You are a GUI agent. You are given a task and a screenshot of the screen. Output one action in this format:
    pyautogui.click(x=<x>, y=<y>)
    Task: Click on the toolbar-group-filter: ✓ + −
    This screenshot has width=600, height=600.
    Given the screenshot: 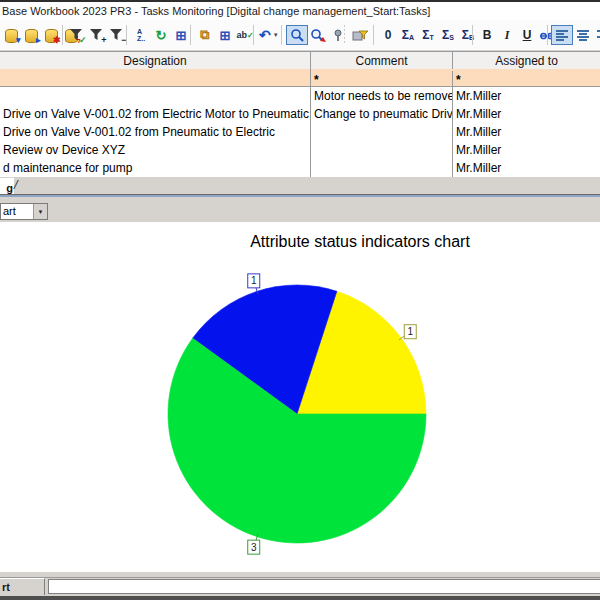 What is the action you would take?
    pyautogui.click(x=97, y=35)
    